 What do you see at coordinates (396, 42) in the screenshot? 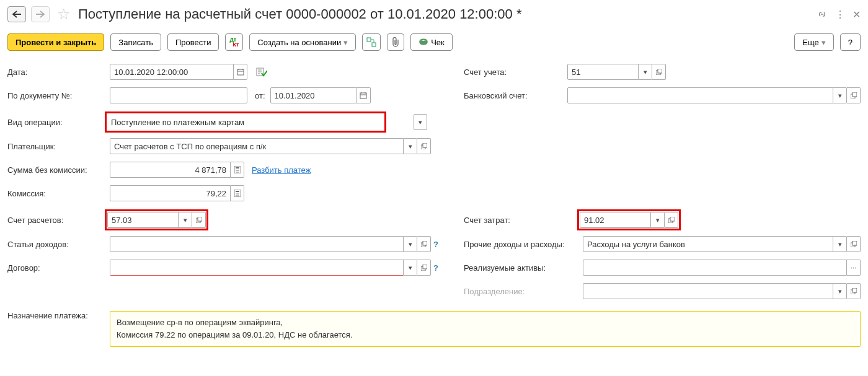
I see `attach-button` at bounding box center [396, 42].